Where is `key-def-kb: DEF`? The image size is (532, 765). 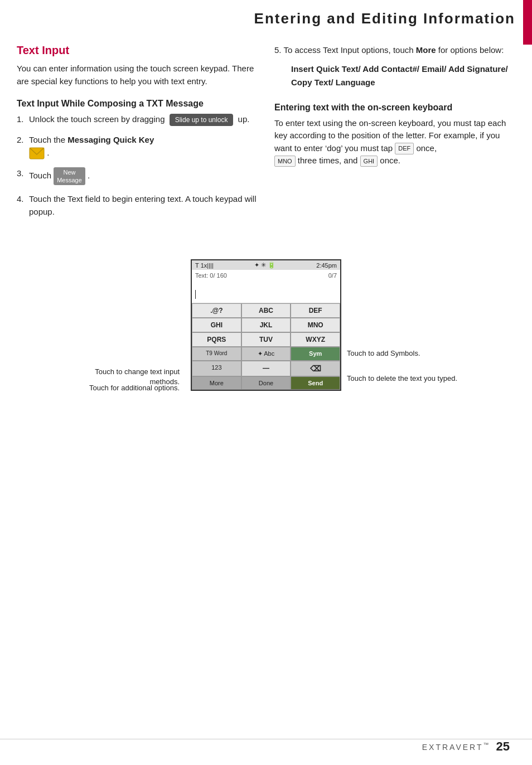
key-def-kb: DEF is located at coordinates (316, 311).